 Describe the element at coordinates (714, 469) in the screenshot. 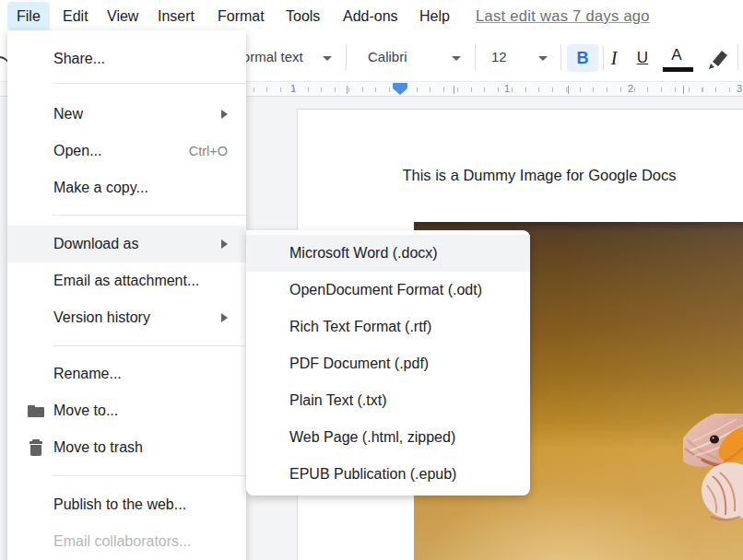

I see `butterfly-image` at that location.